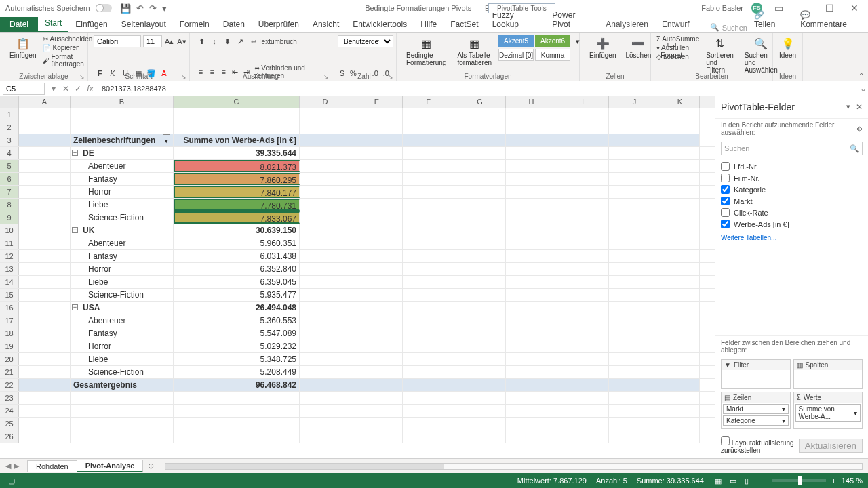 The height and width of the screenshot is (488, 868). What do you see at coordinates (831, 446) in the screenshot?
I see `refresh-button: Aktualisieren` at bounding box center [831, 446].